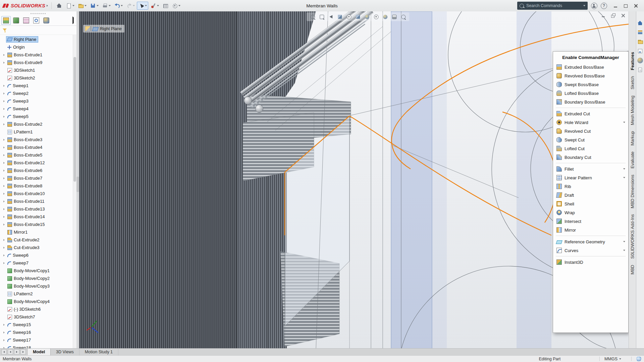 The height and width of the screenshot is (362, 644). What do you see at coordinates (640, 60) in the screenshot?
I see `taskpane-appearances-scenes-icon` at bounding box center [640, 60].